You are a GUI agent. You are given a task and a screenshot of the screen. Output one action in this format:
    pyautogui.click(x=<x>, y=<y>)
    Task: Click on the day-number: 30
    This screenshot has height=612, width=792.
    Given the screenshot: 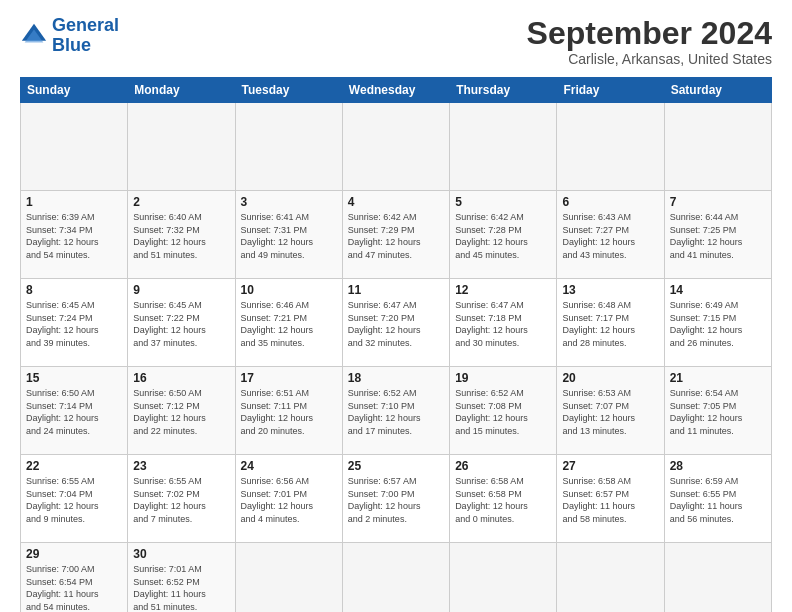 What is the action you would take?
    pyautogui.click(x=181, y=554)
    